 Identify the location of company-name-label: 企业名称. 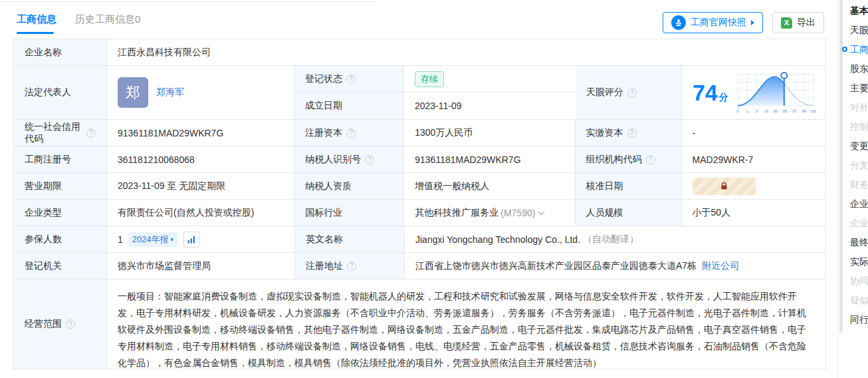
(60, 52).